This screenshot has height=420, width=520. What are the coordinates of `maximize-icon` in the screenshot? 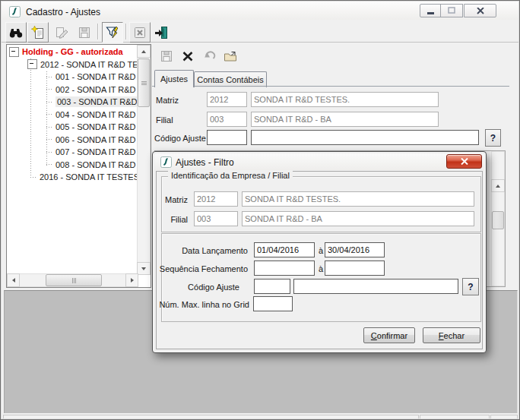 It's located at (452, 11).